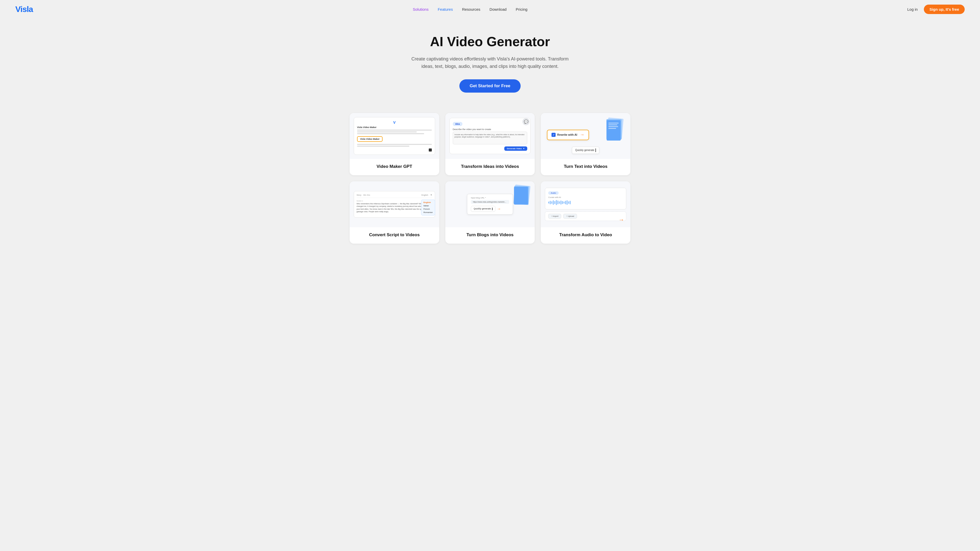 The width and height of the screenshot is (980, 551). What do you see at coordinates (359, 195) in the screenshot?
I see `script-story-label: Story` at bounding box center [359, 195].